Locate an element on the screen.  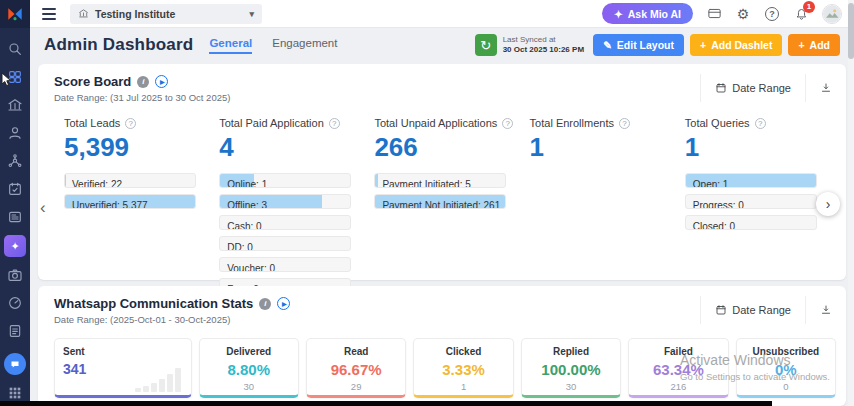
metric-label-text: Total Queries is located at coordinates (718, 123).